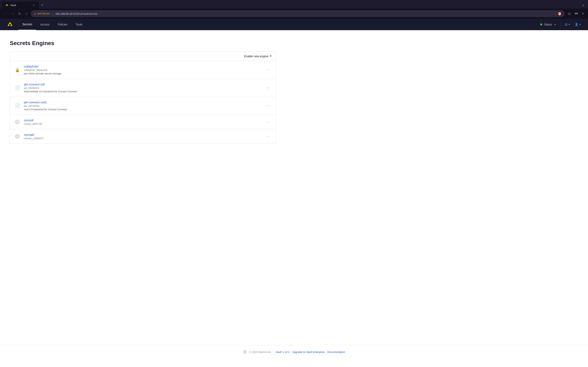 The image size is (588, 367). What do you see at coordinates (308, 352) in the screenshot?
I see `footer-upgrade-link: Upgrade to Vault Enterprise` at bounding box center [308, 352].